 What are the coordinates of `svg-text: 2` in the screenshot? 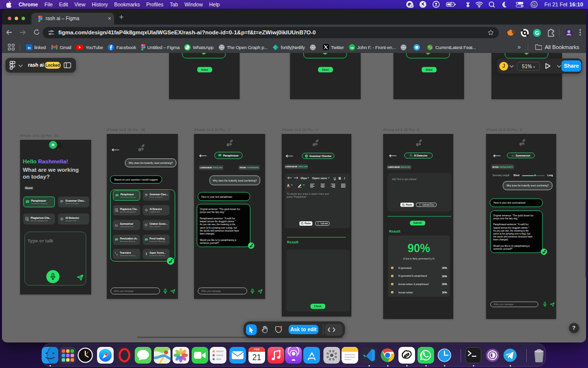 It's located at (412, 6).